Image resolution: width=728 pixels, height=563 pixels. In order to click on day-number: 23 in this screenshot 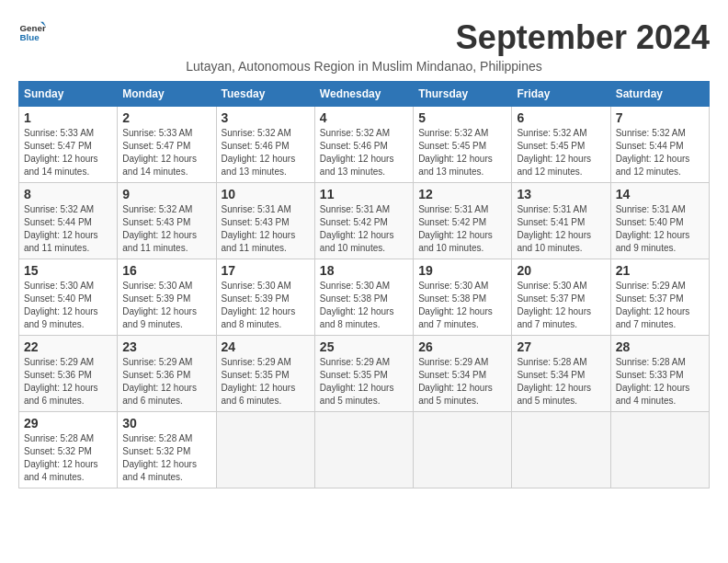, I will do `click(166, 347)`.